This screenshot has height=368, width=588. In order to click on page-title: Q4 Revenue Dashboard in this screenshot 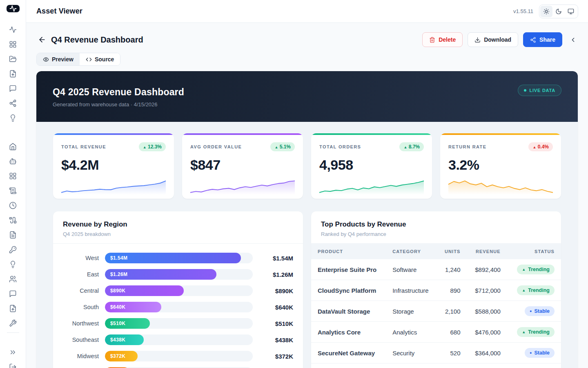, I will do `click(97, 40)`.